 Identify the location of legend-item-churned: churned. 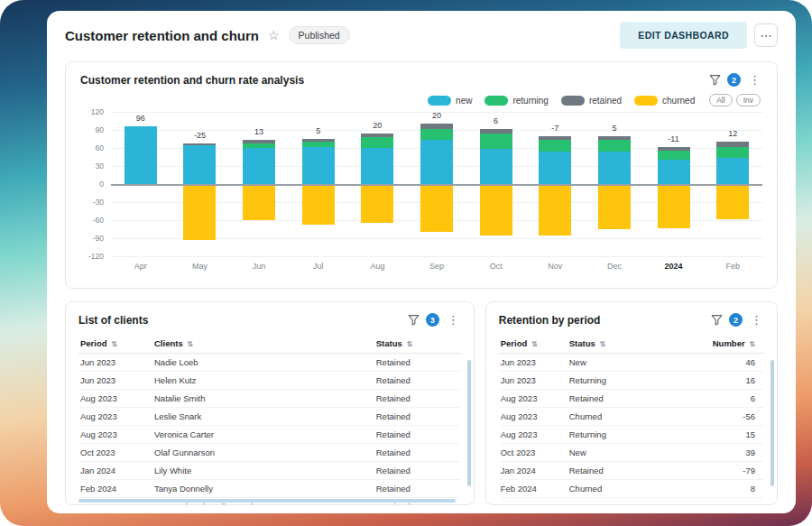
(664, 101).